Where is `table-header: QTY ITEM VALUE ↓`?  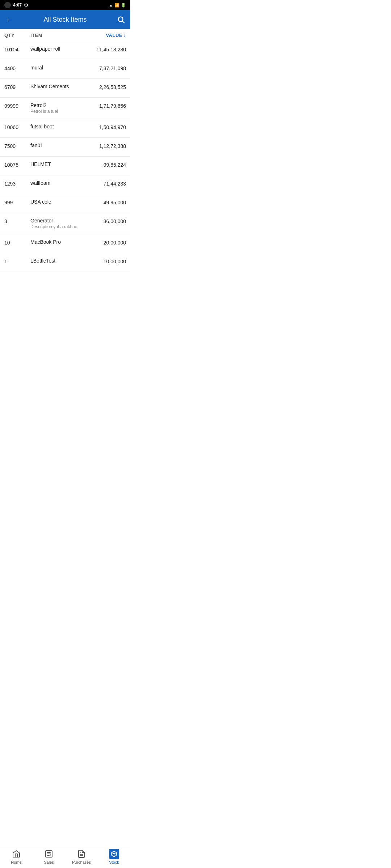 table-header: QTY ITEM VALUE ↓ is located at coordinates (65, 35).